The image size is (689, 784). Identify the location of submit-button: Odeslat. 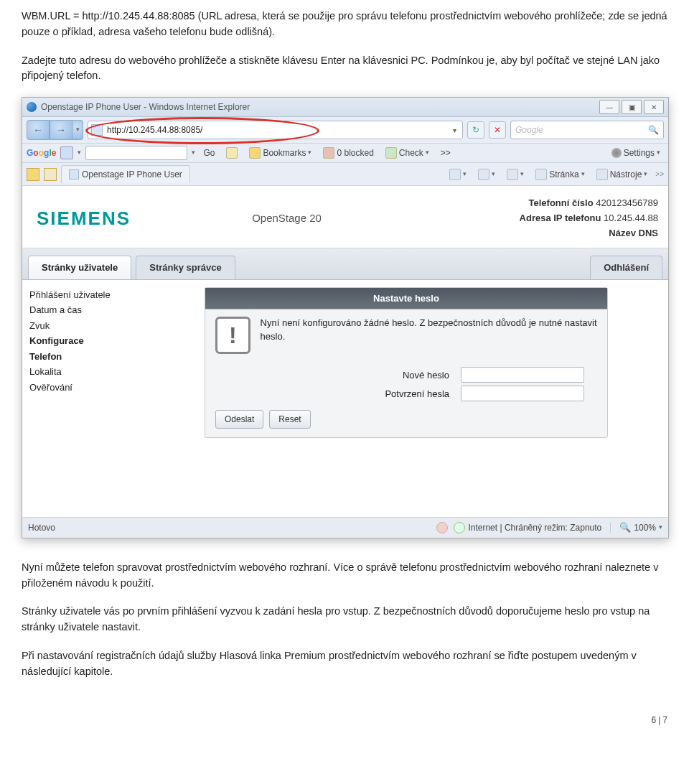
(240, 419).